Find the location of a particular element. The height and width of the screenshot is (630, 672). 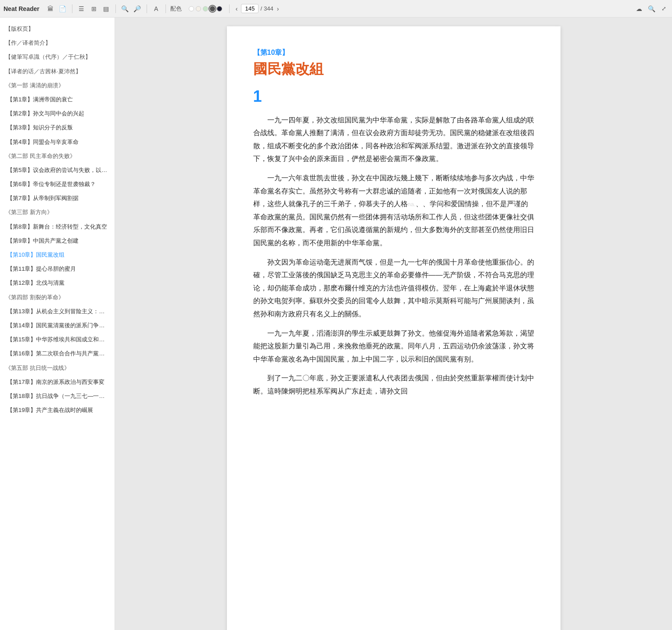

sidebar-item-part5: 《第五部 抗日统一战线》 is located at coordinates (57, 368).